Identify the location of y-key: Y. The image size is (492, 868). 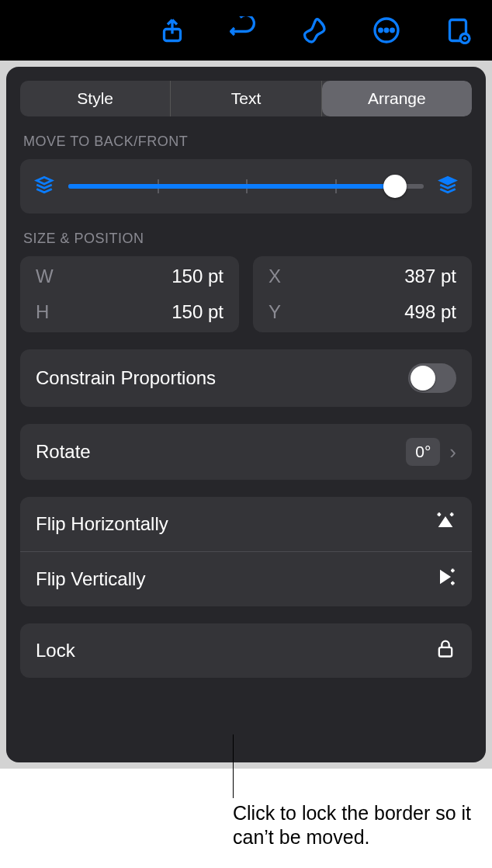
(275, 312).